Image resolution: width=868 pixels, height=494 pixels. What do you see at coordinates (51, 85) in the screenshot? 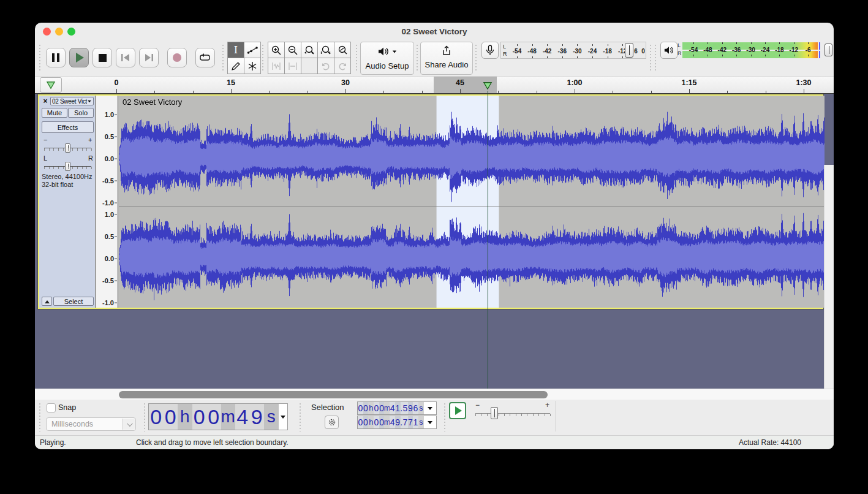
I see `pin-playhead-button` at bounding box center [51, 85].